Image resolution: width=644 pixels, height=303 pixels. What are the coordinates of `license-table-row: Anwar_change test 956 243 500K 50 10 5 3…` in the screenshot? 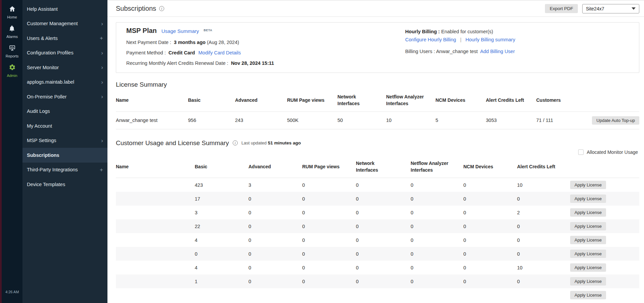 It's located at (377, 121).